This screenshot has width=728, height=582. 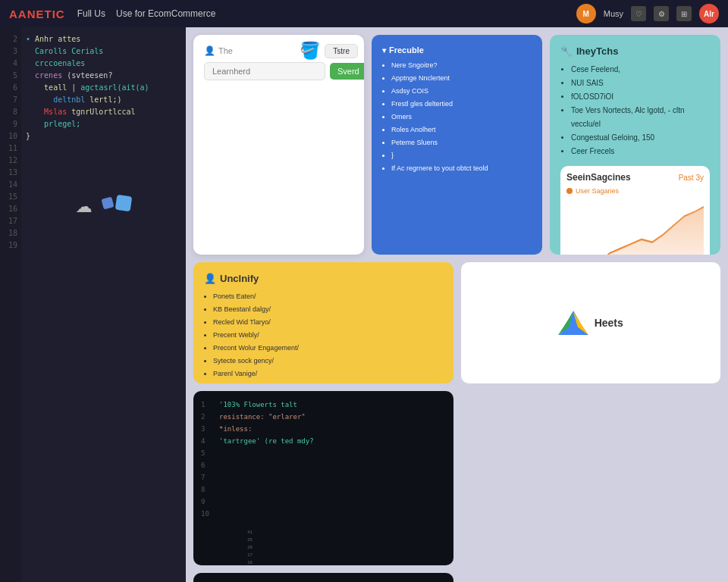 What do you see at coordinates (329, 51) in the screenshot?
I see `bucket-area: 🪣 Tstre` at bounding box center [329, 51].